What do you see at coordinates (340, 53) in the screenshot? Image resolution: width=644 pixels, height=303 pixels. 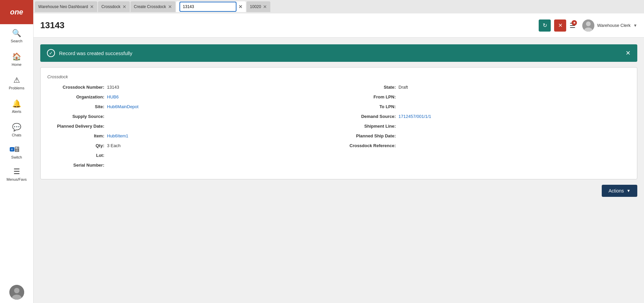 I see `success-message: Record was created successfully` at bounding box center [340, 53].